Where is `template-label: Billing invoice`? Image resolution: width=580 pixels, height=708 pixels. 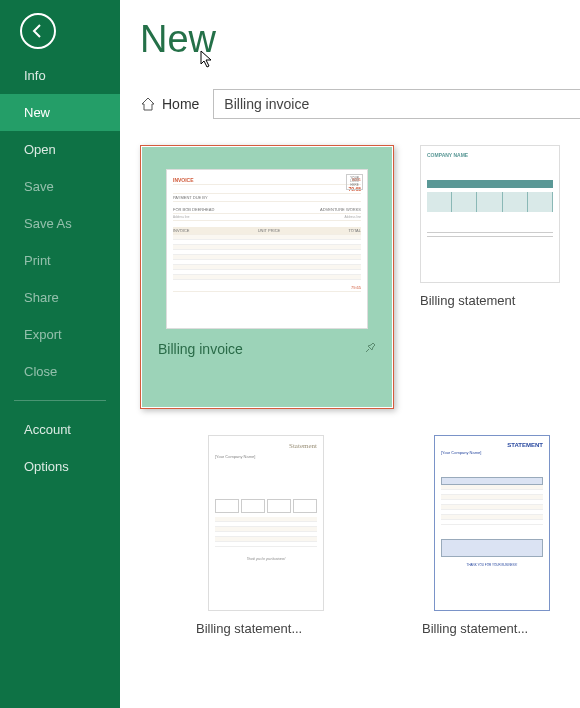 template-label: Billing invoice is located at coordinates (200, 349).